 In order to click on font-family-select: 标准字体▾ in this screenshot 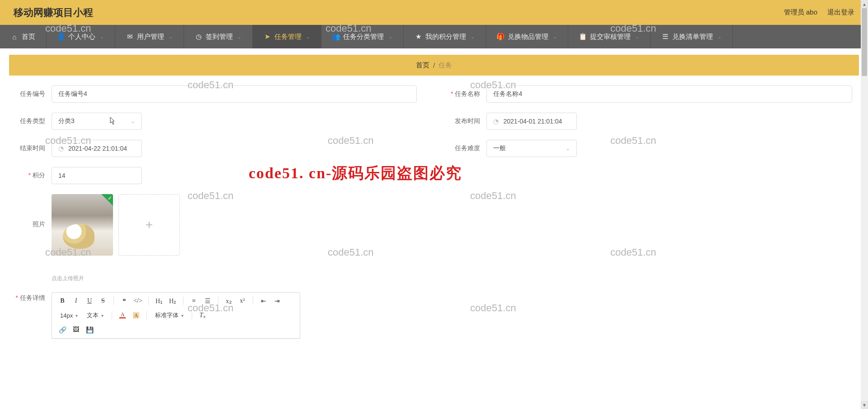, I will do `click(169, 315)`.